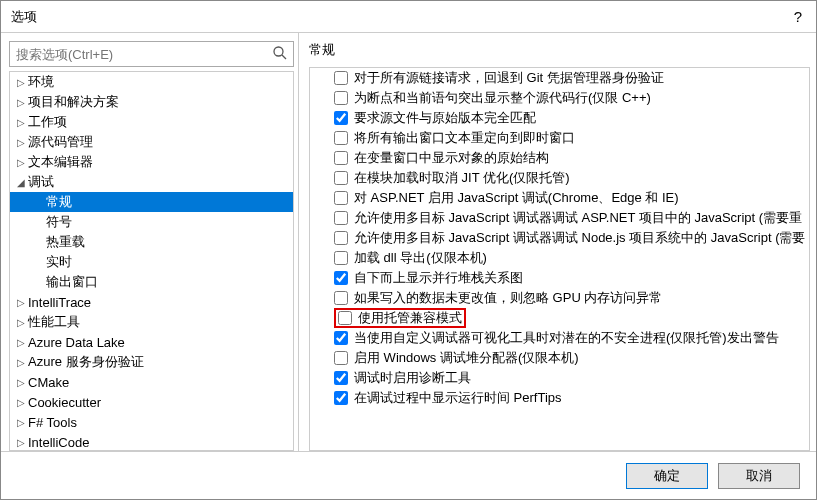 This screenshot has width=817, height=500. What do you see at coordinates (410, 318) in the screenshot?
I see `option-label: 使用托管兼容模式` at bounding box center [410, 318].